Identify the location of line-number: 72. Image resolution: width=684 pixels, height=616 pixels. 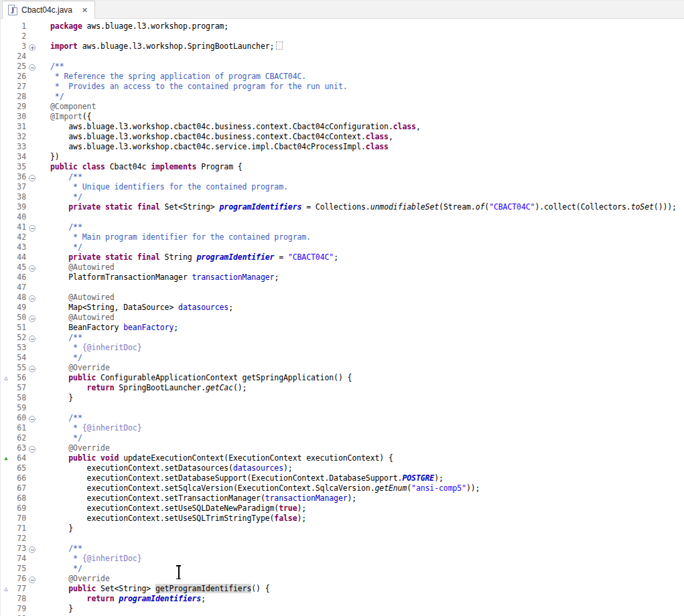
(19, 538).